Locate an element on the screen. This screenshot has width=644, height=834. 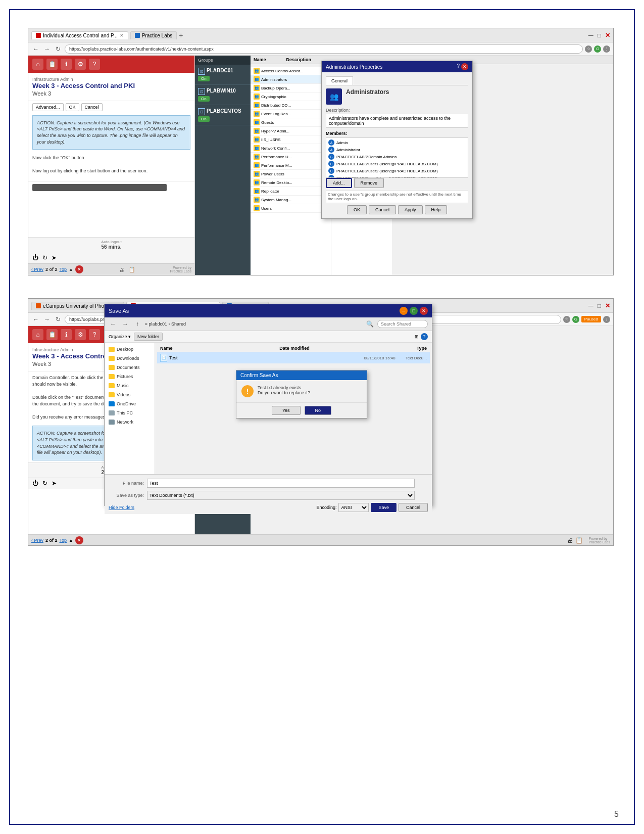
refresh-icon-2: ↻ is located at coordinates (45, 483).